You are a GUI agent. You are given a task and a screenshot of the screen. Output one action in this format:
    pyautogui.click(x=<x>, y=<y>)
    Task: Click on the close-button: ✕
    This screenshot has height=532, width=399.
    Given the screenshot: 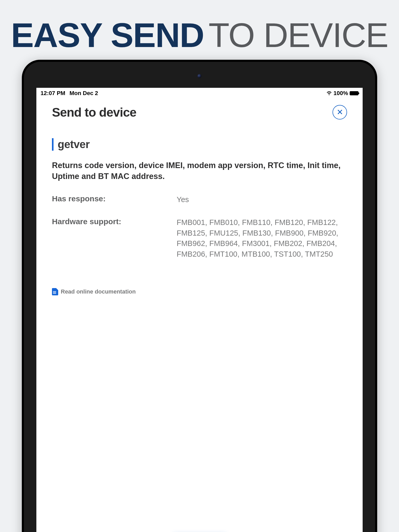 What is the action you would take?
    pyautogui.click(x=340, y=112)
    